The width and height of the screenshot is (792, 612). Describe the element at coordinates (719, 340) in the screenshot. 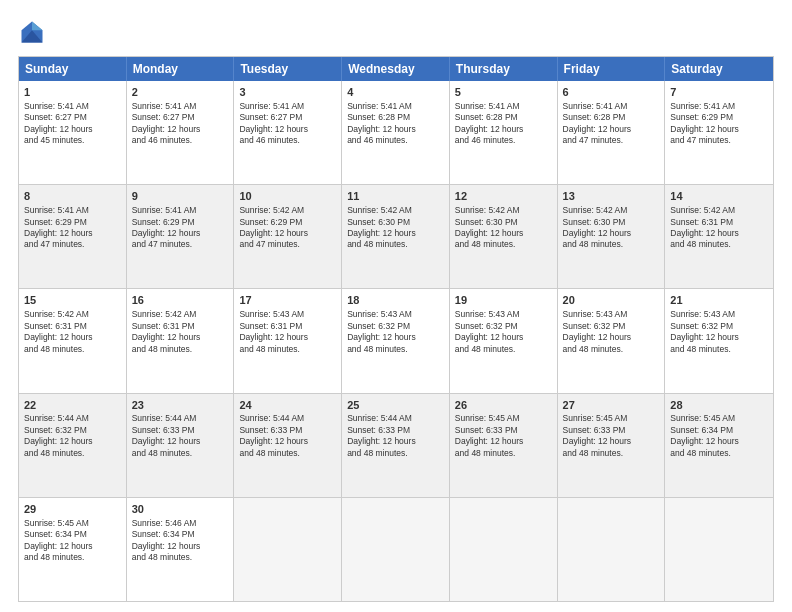

I see `calendar-cell: 21Sunrise: 5:43 AM Sunset: 6:32 PM Dayli…` at that location.